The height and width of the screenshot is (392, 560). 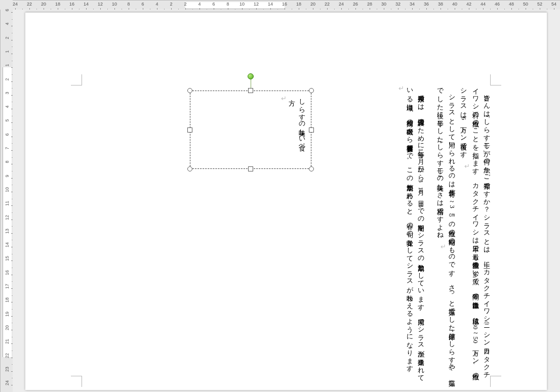 I want to click on h-ruler-tick: 40, so click(x=455, y=5).